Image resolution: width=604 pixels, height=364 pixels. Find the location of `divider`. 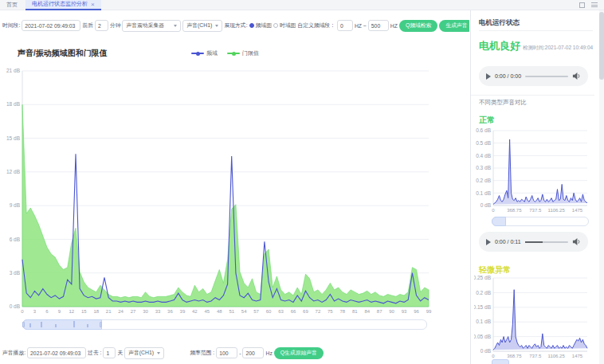

divider is located at coordinates (532, 96).